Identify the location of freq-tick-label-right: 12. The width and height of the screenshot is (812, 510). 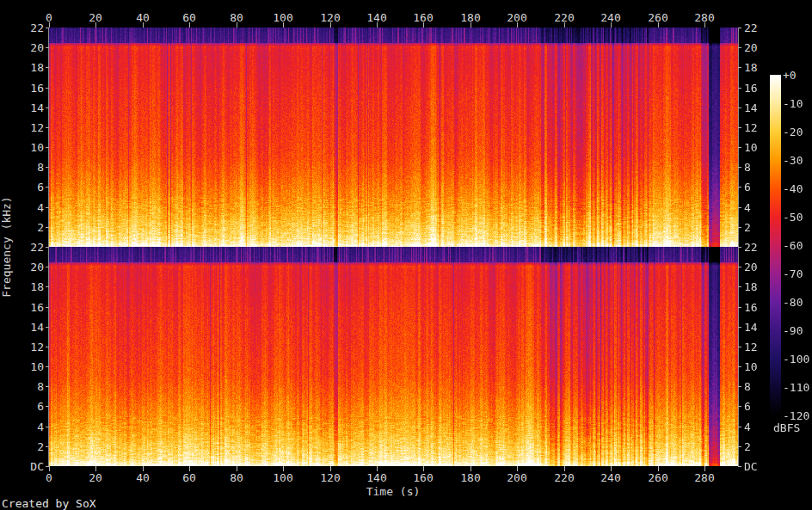
(761, 127).